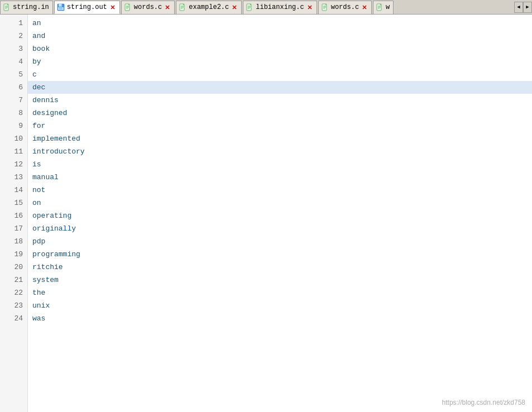  Describe the element at coordinates (13, 23) in the screenshot. I see `line-number: 1` at that location.